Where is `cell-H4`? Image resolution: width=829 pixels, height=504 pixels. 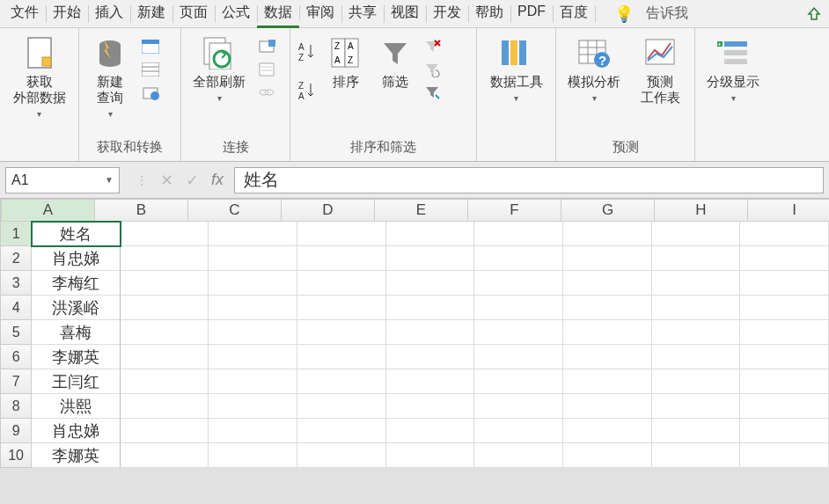
cell-H4 is located at coordinates (697, 308).